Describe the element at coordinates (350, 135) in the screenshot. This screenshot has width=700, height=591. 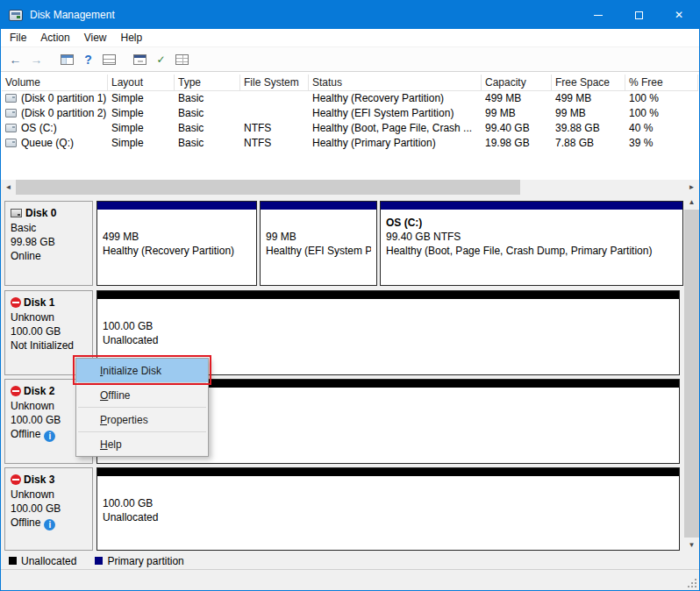
I see `volume-rows: (Disk 0 partition 1) Simple Basic Health…` at that location.